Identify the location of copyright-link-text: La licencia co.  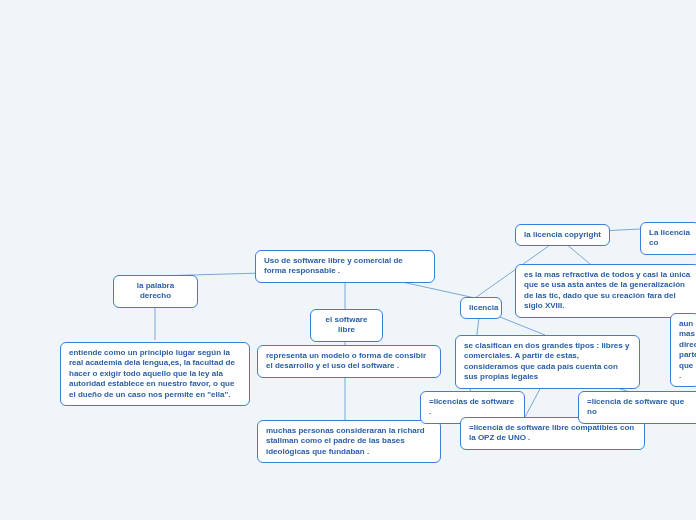
(670, 238).